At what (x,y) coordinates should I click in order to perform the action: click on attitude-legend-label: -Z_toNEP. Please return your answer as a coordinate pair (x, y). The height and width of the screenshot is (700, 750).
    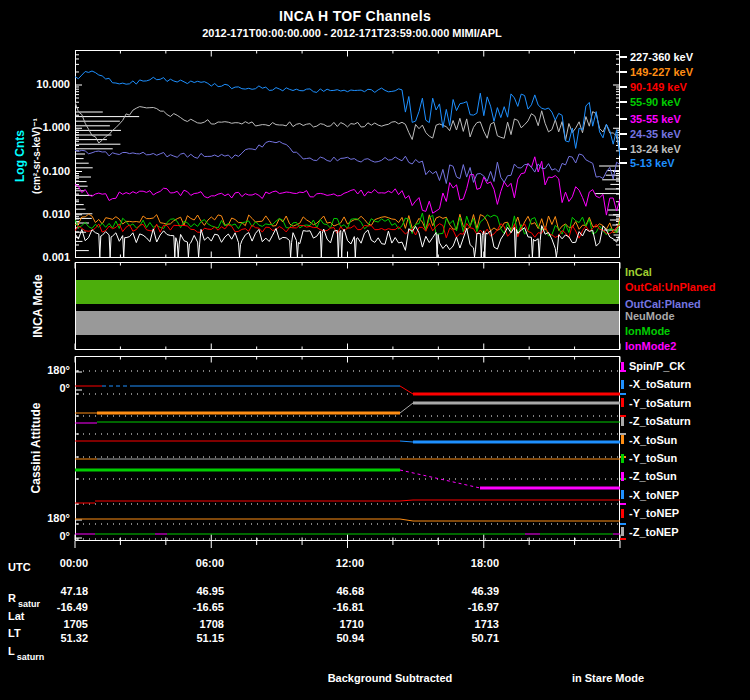
    Looking at the image, I should click on (654, 532).